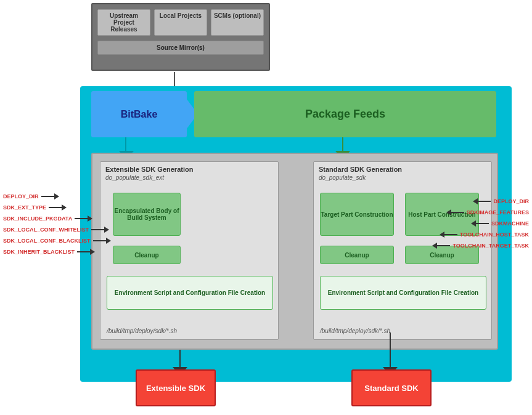 This screenshot has height=415, width=532. Describe the element at coordinates (391, 388) in the screenshot. I see `standard-sdk-output-label: Standard SDK` at that location.